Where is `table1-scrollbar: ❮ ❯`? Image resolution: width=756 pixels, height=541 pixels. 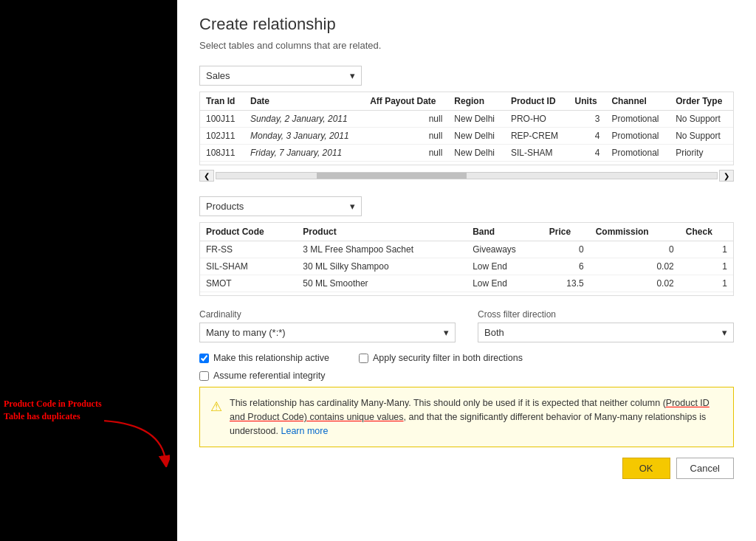 table1-scrollbar: ❮ ❯ is located at coordinates (467, 176).